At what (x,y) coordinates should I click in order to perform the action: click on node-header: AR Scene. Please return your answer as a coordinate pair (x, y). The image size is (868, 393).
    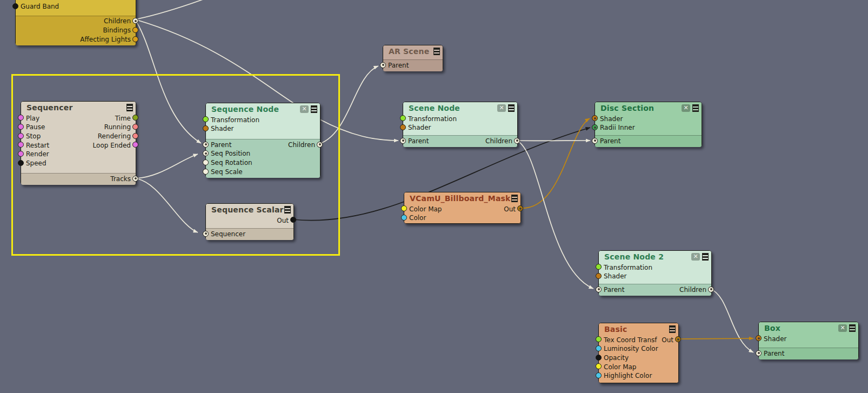
    Looking at the image, I should click on (413, 51).